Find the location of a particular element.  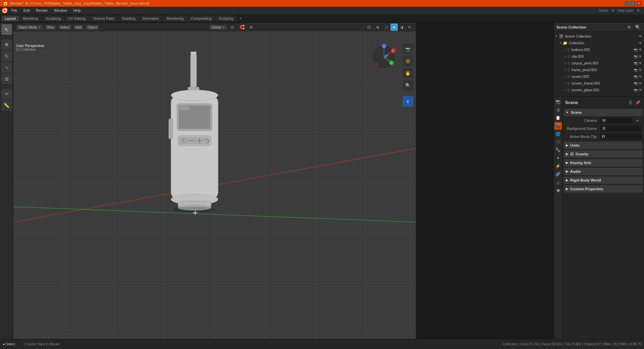

props-world-icon: 🌐 is located at coordinates (558, 134).